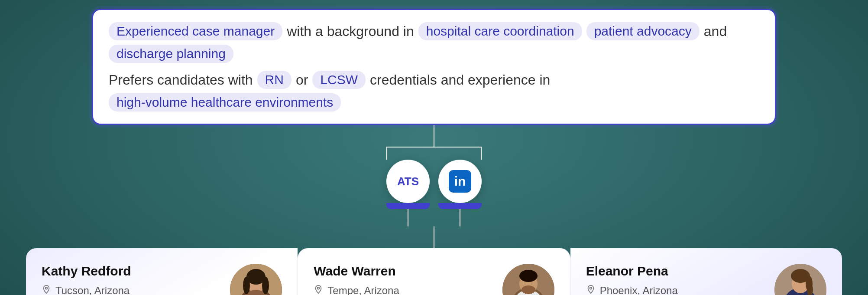 Image resolution: width=868 pixels, height=295 pixels. Describe the element at coordinates (676, 279) in the screenshot. I see `candidate-info-3: Eleanor Pena Phoenix, Arizona` at that location.